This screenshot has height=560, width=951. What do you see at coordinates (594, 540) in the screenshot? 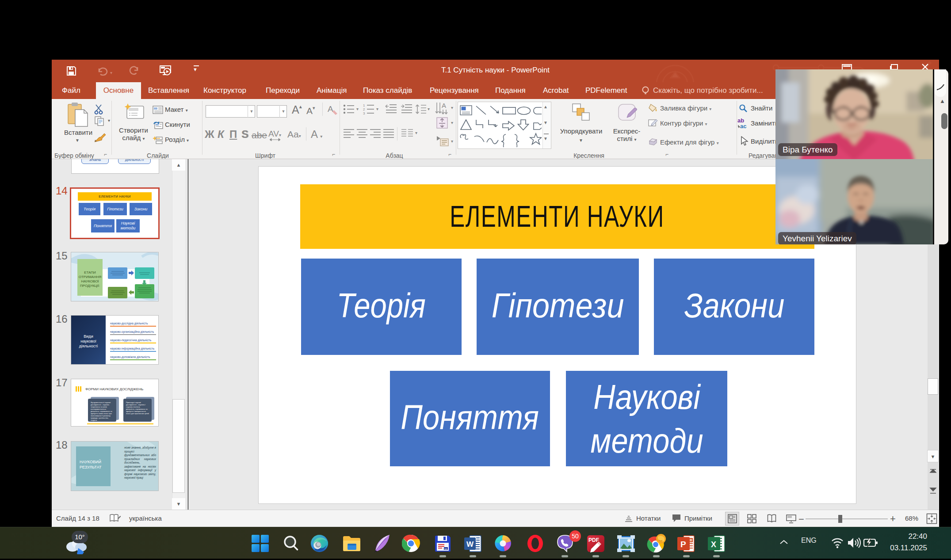
I see `svg-text: PDF` at bounding box center [594, 540].